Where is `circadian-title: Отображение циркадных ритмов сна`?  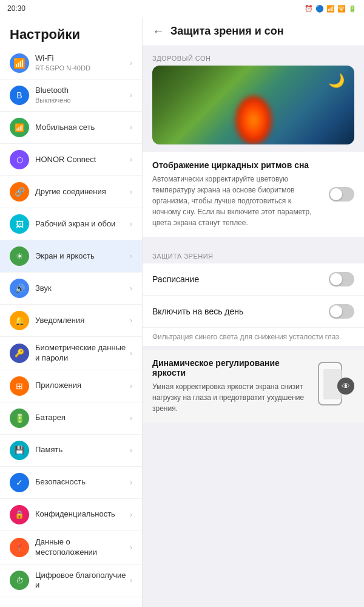
circadian-title: Отображение циркадных ритмов сна is located at coordinates (237, 165).